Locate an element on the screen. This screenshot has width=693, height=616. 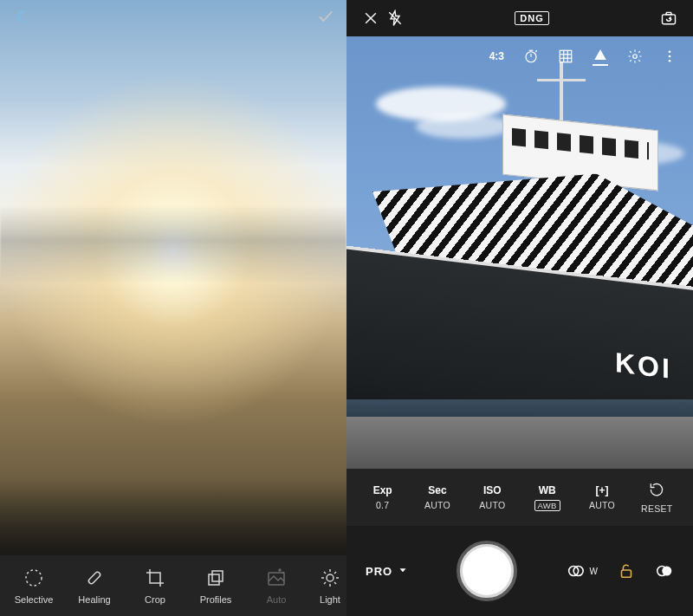
grid-icon is located at coordinates (566, 56).